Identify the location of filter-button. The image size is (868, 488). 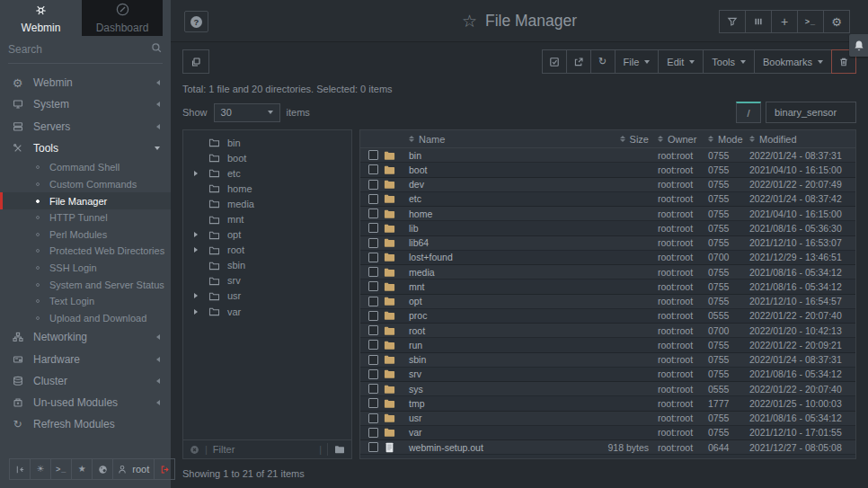
(732, 22).